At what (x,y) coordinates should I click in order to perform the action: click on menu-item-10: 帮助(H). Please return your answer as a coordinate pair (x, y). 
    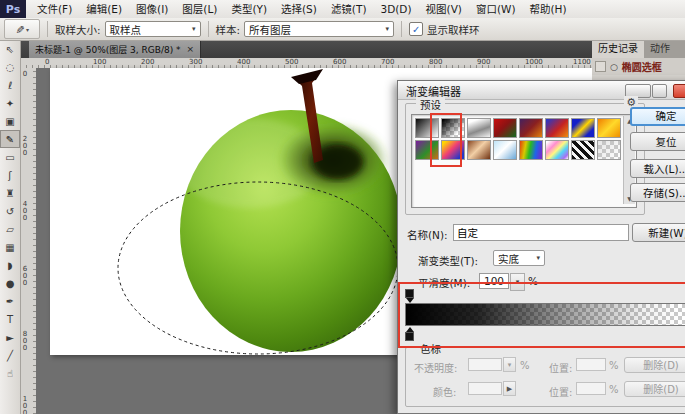
    Looking at the image, I should click on (548, 9).